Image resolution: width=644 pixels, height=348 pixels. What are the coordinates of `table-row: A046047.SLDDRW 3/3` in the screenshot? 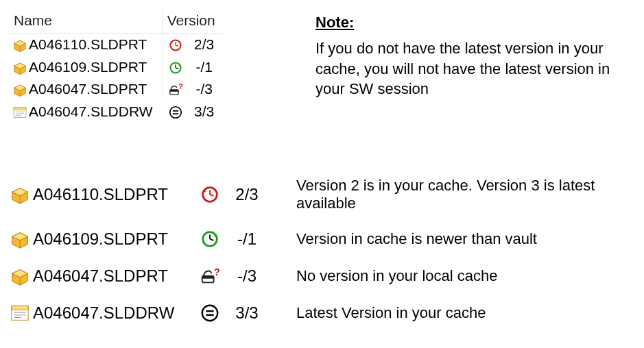 It's located at (115, 111).